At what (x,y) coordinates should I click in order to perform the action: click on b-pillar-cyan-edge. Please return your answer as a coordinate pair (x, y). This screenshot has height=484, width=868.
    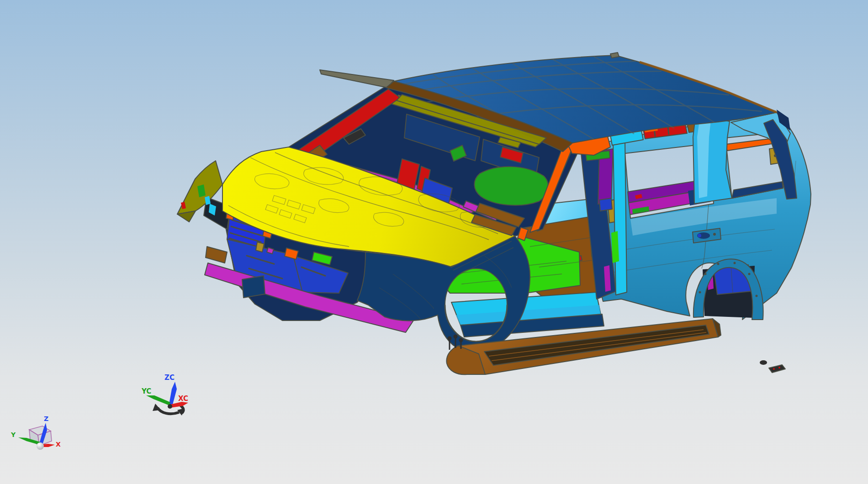
    Looking at the image, I should click on (620, 217).